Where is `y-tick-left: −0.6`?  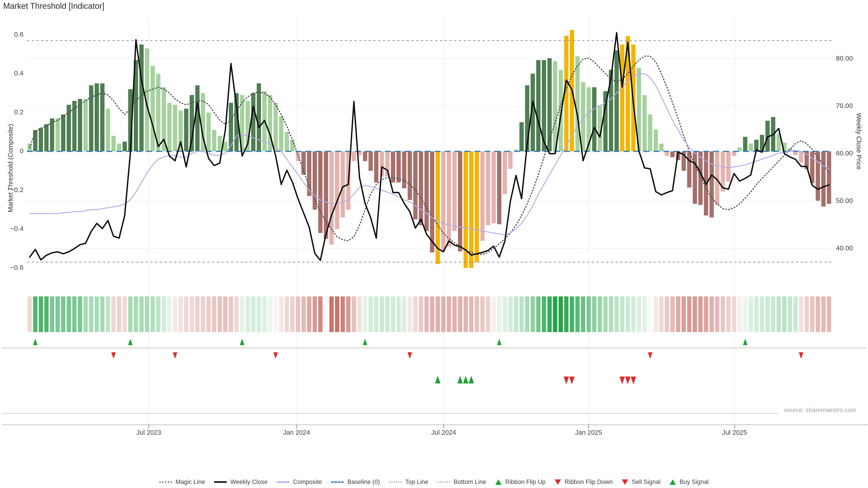
y-tick-left: −0.6 is located at coordinates (14, 267).